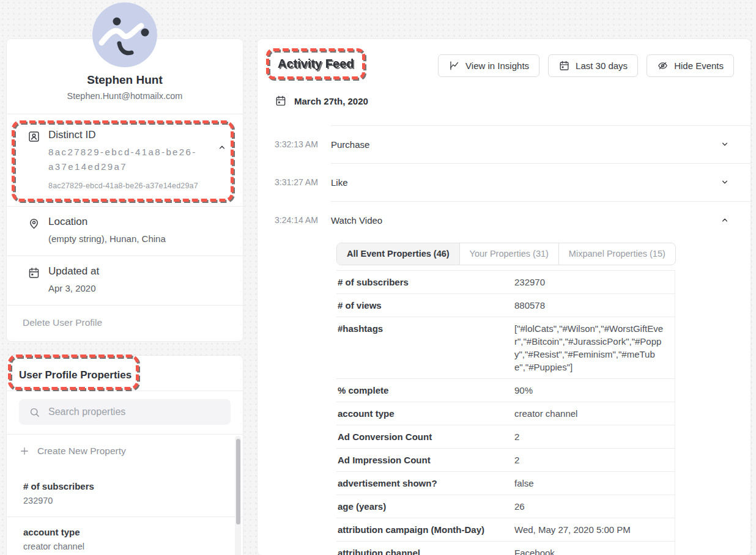 This screenshot has height=555, width=756. I want to click on smiley-chart-avatar-icon, so click(125, 35).